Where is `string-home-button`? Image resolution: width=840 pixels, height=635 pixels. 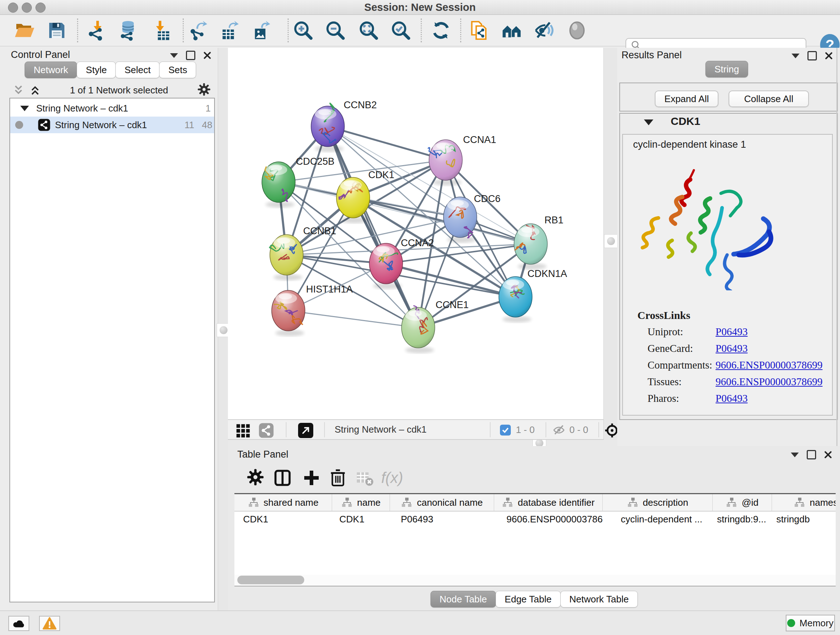 string-home-button is located at coordinates (512, 30).